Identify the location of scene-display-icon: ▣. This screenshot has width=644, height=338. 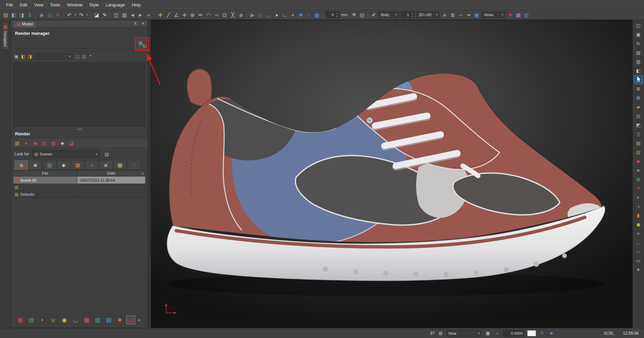
(16, 56).